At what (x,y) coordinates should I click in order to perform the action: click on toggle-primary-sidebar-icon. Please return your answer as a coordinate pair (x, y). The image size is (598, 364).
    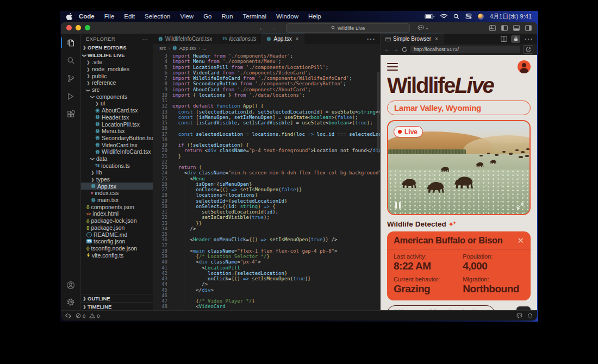
    Looking at the image, I should click on (504, 28).